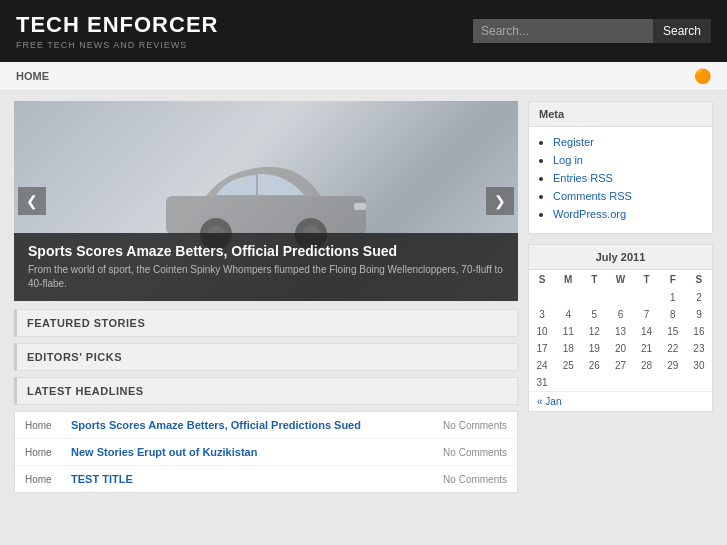  Describe the element at coordinates (673, 348) in the screenshot. I see `calendar-day: 22` at that location.